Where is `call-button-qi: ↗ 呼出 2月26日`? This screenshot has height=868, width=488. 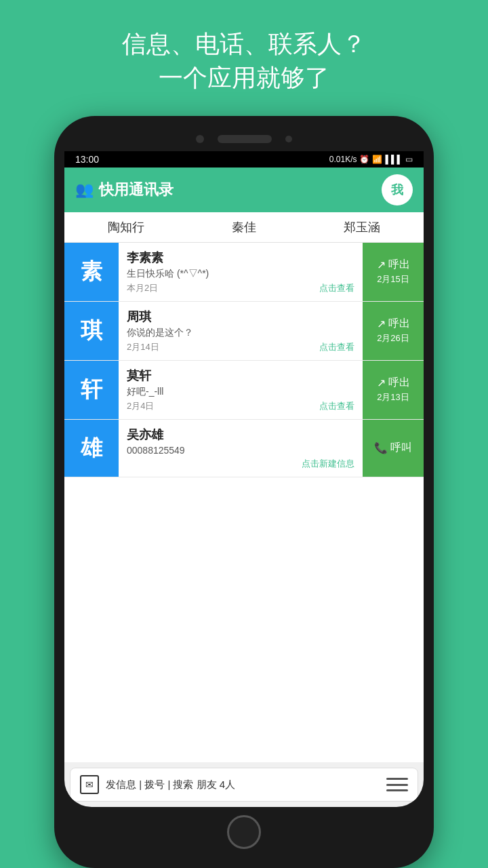 call-button-qi: ↗ 呼出 2月26日 is located at coordinates (393, 331).